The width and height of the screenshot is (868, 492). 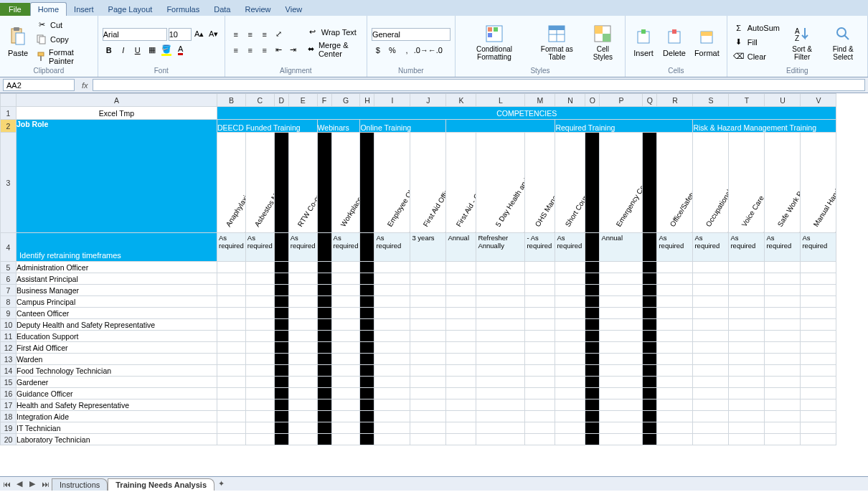 I want to click on tab-insert: Insert, so click(x=84, y=9).